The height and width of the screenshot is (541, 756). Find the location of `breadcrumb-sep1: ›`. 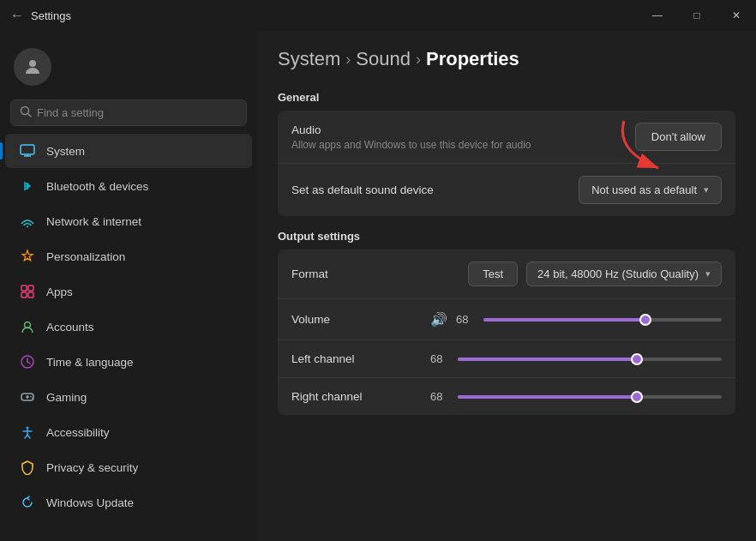

breadcrumb-sep1: › is located at coordinates (348, 60).